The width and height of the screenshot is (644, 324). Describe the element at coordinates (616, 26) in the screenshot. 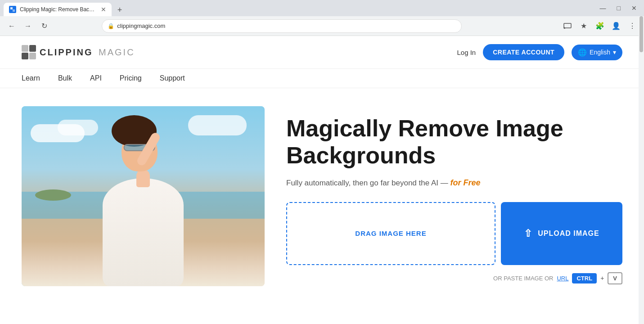

I see `profile-button: 👤` at that location.